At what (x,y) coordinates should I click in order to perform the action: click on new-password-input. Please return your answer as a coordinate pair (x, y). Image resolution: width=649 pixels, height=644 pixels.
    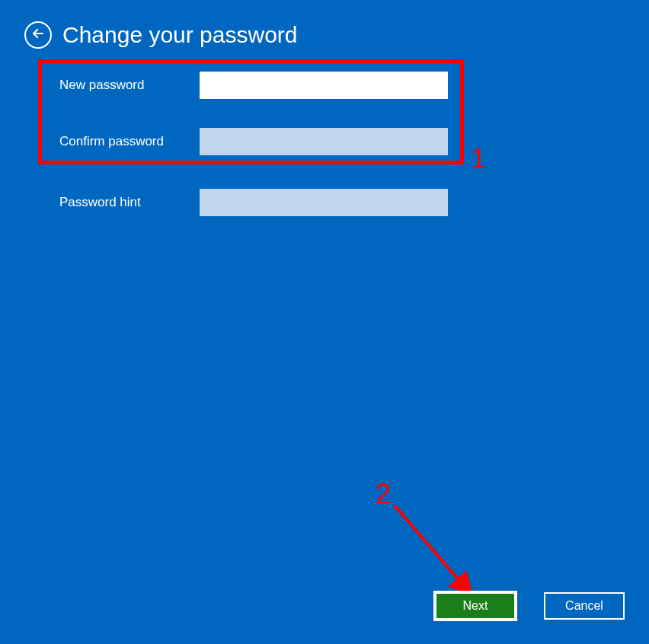
    Looking at the image, I should click on (324, 85).